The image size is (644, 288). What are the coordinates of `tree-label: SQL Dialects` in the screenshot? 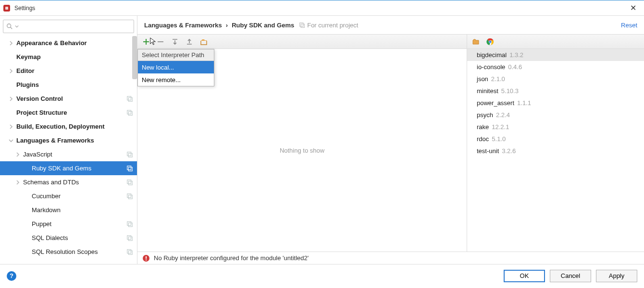 It's located at (78, 238).